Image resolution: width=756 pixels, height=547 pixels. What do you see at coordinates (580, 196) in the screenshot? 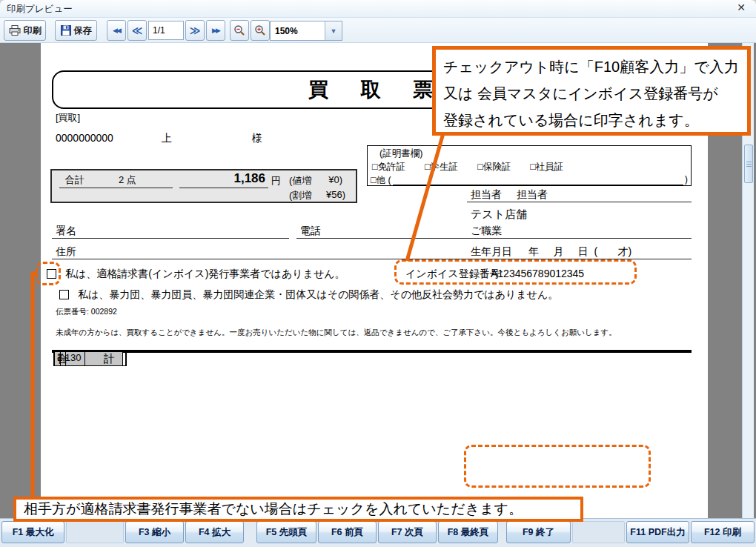
I see `staff-field: 担当者 担当者` at bounding box center [580, 196].